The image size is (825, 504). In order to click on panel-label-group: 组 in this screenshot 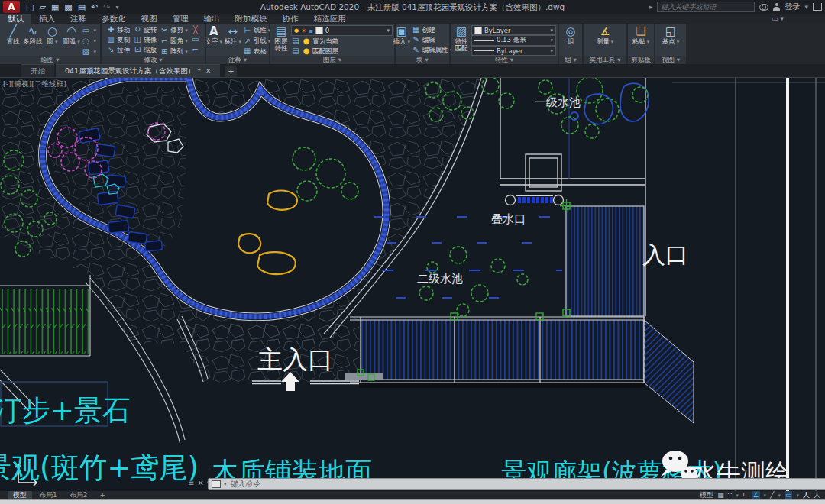, I will do `click(571, 60)`.